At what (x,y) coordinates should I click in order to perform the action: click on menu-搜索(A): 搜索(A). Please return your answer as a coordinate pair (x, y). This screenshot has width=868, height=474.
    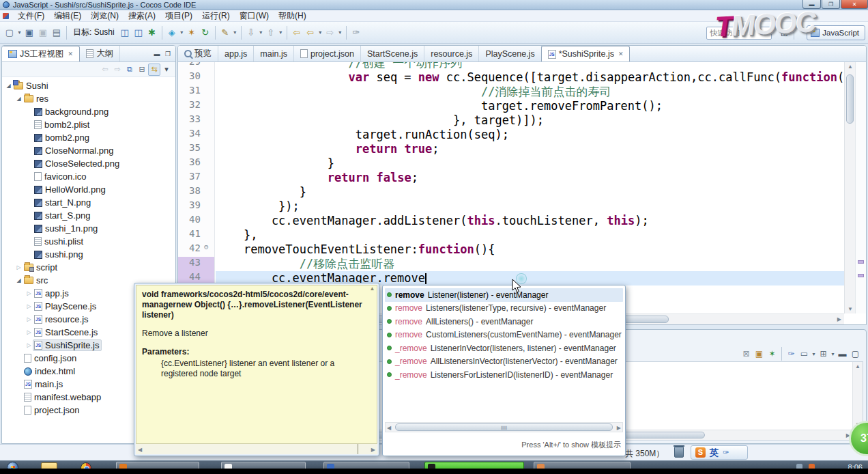
    Looking at the image, I should click on (142, 16).